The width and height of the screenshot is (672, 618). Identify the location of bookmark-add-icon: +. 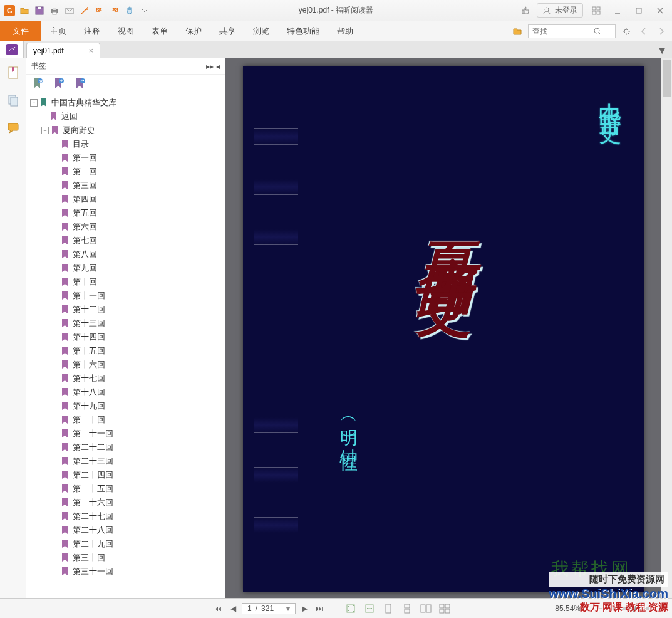
(59, 84).